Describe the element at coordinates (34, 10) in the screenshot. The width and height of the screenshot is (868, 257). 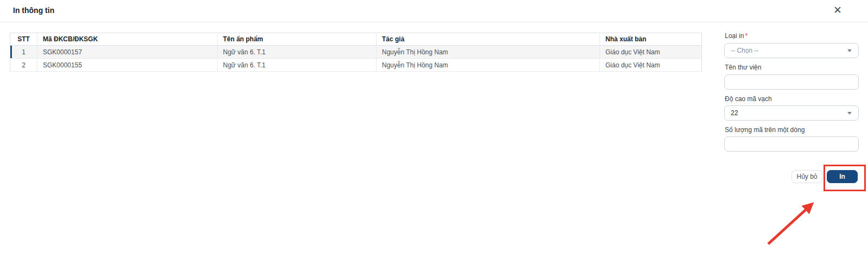
I see `dialog-title: In thông tin` at that location.